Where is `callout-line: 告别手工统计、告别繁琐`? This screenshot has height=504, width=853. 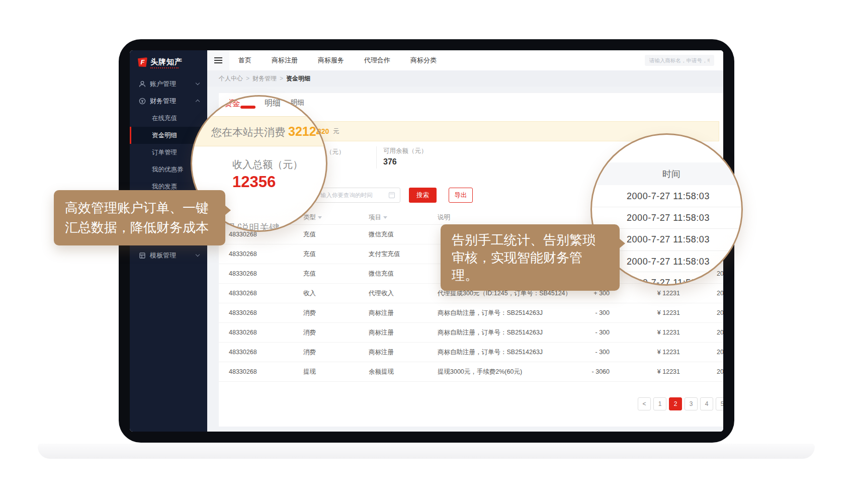 callout-line: 告别手工统计、告别繁琐 is located at coordinates (530, 240).